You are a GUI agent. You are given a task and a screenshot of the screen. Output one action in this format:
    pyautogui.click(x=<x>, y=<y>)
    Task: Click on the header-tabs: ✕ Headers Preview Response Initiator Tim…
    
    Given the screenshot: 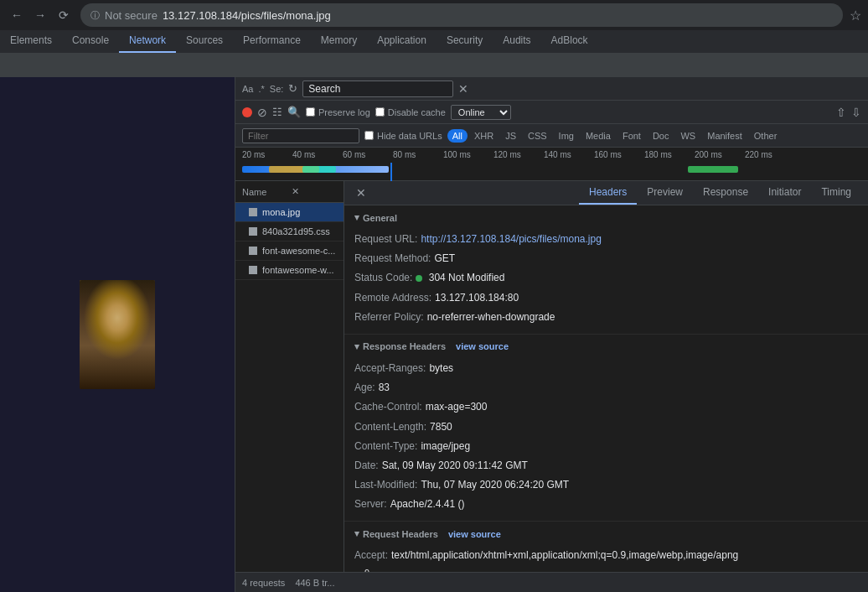 What is the action you would take?
    pyautogui.click(x=607, y=193)
    